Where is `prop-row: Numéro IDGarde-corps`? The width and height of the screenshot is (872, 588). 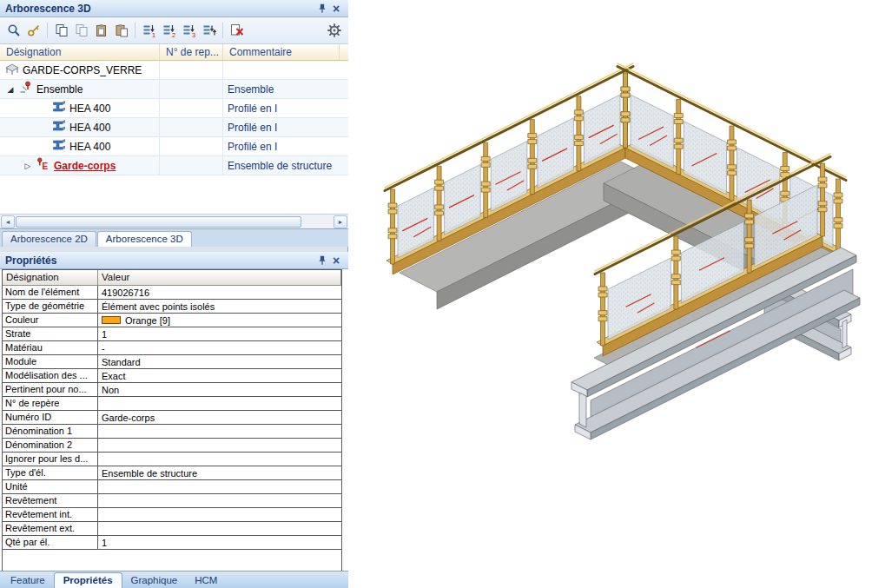
prop-row: Numéro IDGarde-corps is located at coordinates (172, 418).